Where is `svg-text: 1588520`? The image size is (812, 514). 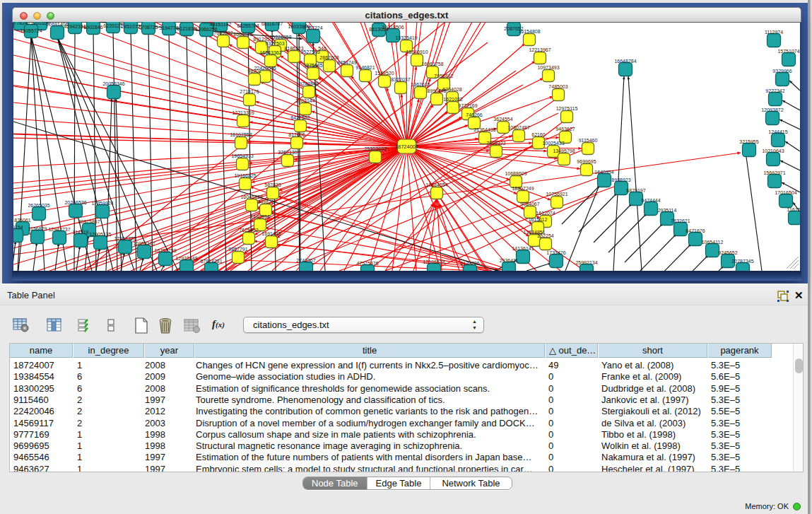
svg-text: 1588520 is located at coordinates (384, 74).